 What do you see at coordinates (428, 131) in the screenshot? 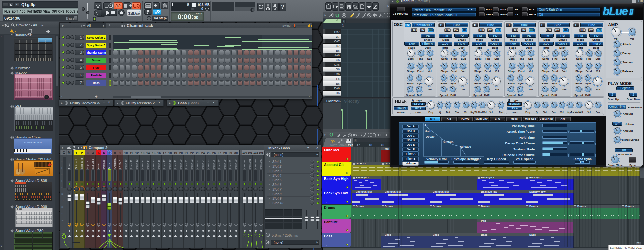
I see `svg-text: Hold` at bounding box center [428, 131].